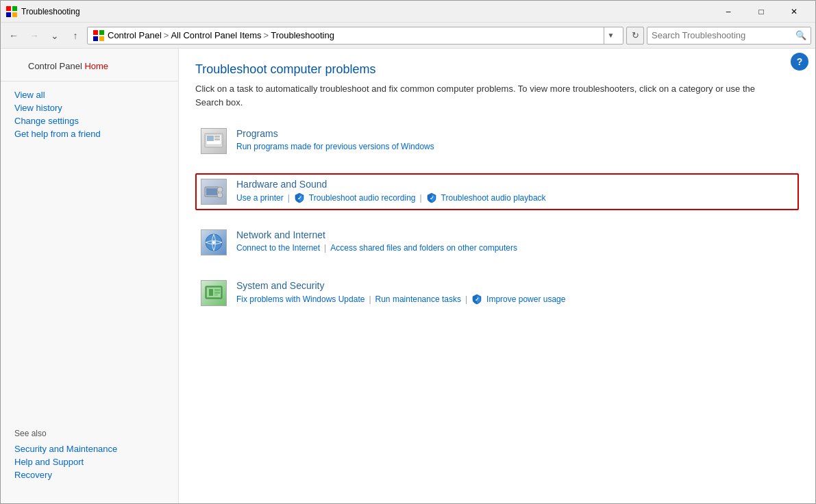 The width and height of the screenshot is (816, 504). Describe the element at coordinates (794, 12) in the screenshot. I see `close-button: ✕` at that location.